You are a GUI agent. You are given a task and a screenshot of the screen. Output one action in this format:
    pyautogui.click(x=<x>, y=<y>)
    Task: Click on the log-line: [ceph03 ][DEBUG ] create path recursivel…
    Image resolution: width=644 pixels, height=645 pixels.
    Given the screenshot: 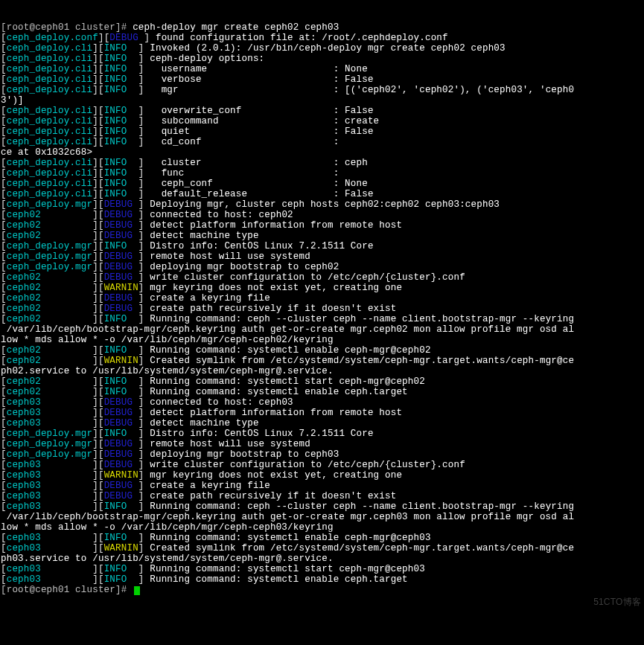 What is the action you would take?
    pyautogui.click(x=322, y=496)
    